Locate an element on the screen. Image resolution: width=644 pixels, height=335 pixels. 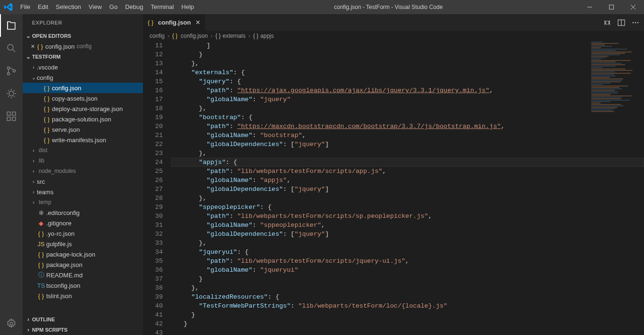
file-item: { }tslint.json is located at coordinates (83, 296).